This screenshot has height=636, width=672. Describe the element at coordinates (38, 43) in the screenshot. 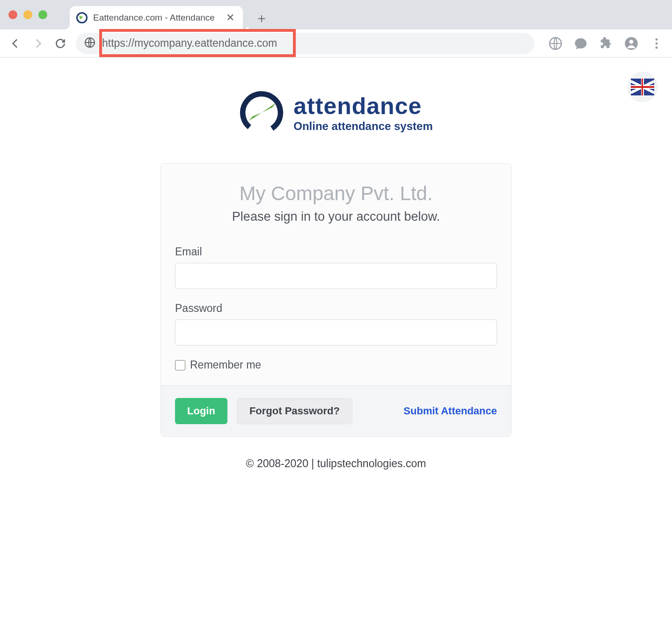

I see `nav-forward-button` at that location.